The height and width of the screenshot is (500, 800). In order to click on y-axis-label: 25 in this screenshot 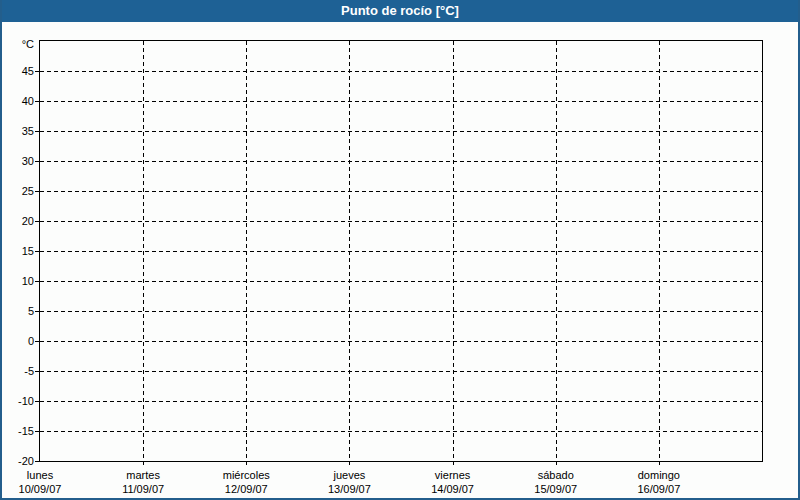, I will do `click(28, 191)`.